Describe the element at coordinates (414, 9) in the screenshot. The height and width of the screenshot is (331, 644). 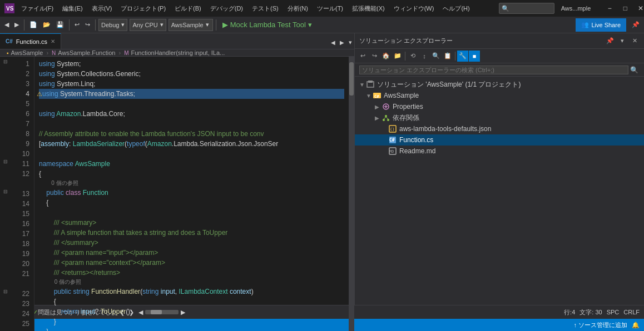
I see `menu-window: ウィンドウ(W)` at that location.